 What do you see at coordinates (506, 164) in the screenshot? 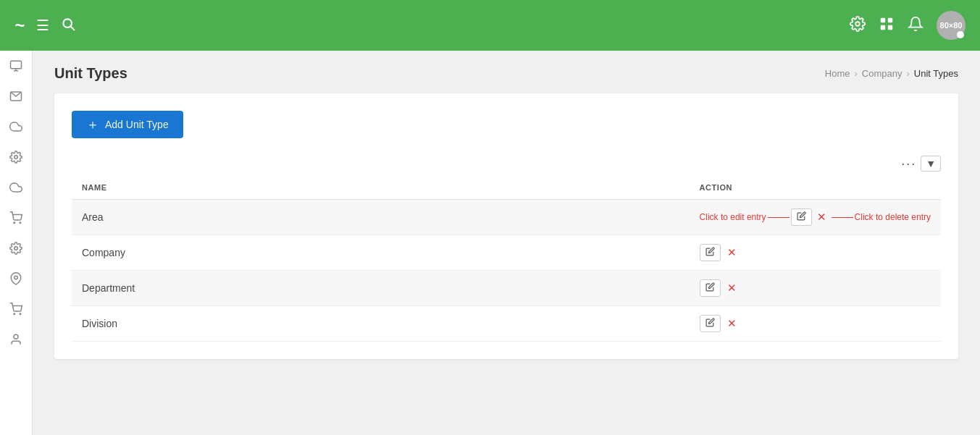
I see `table-toolbar: ··· ▼` at bounding box center [506, 164].